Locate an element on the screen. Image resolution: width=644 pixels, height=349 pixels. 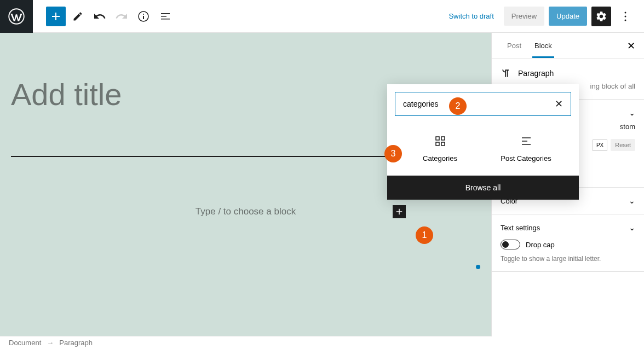
inserter-result-label: Post Categories is located at coordinates (526, 159).